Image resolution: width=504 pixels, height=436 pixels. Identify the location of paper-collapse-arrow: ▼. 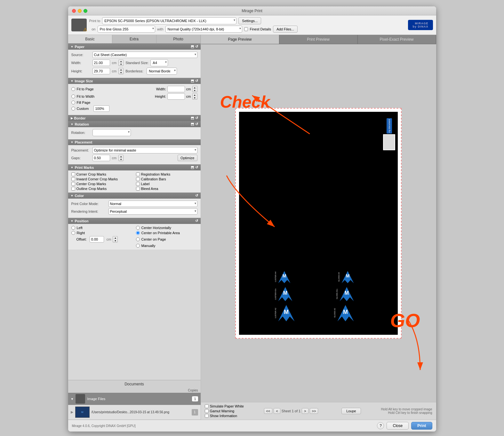
(72, 47).